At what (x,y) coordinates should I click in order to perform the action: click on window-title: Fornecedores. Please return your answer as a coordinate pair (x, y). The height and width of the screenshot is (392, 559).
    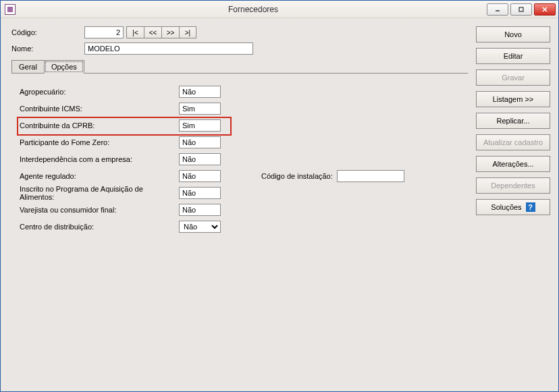
    Looking at the image, I should click on (253, 9).